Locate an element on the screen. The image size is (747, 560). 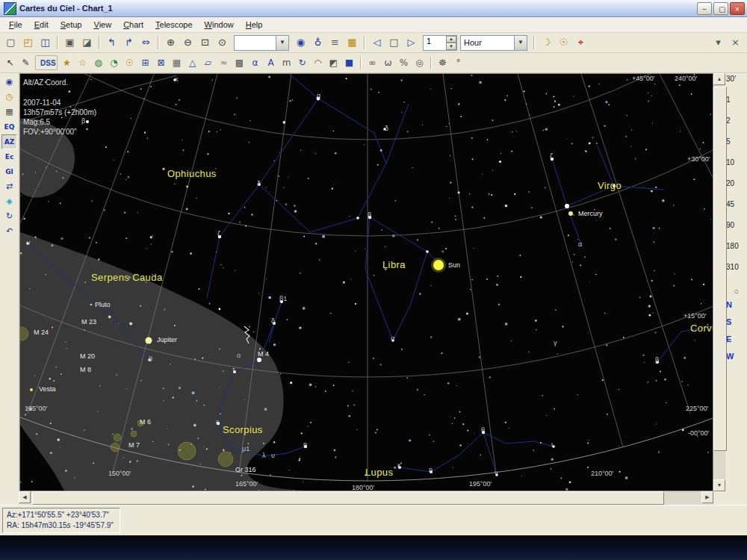
minimize-button: − is located at coordinates (704, 9).